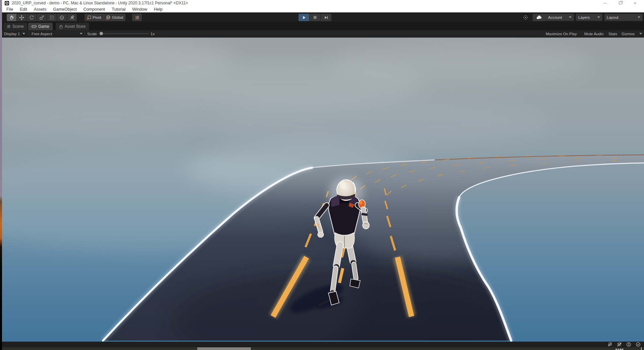 The image size is (644, 350). What do you see at coordinates (323, 9) in the screenshot?
I see `menu-bar: File Edit Assets GameObject Component Tu…` at bounding box center [323, 9].